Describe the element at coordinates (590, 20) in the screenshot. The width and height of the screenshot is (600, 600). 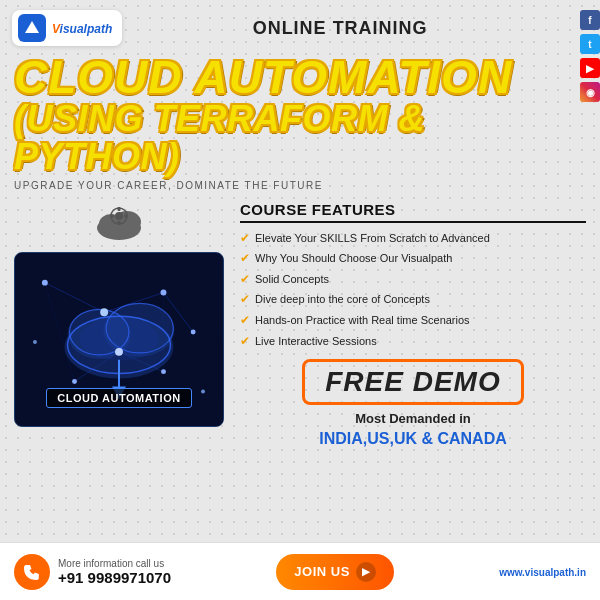
I see `facebook-icon: f` at that location.